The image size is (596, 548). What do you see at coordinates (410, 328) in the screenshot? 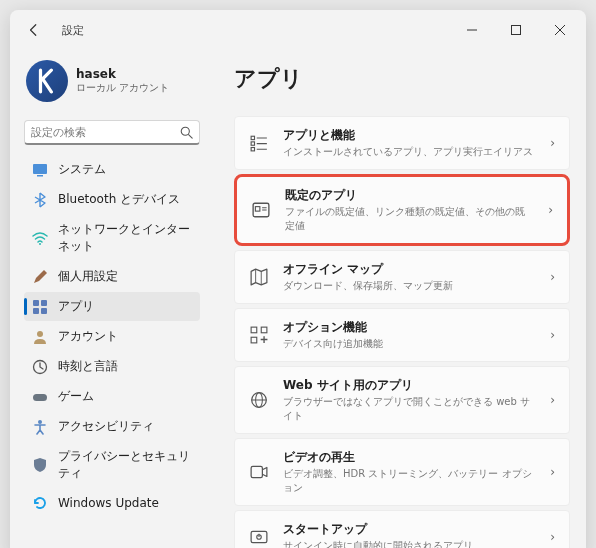
I see `card-title: オプション機能` at bounding box center [410, 328].